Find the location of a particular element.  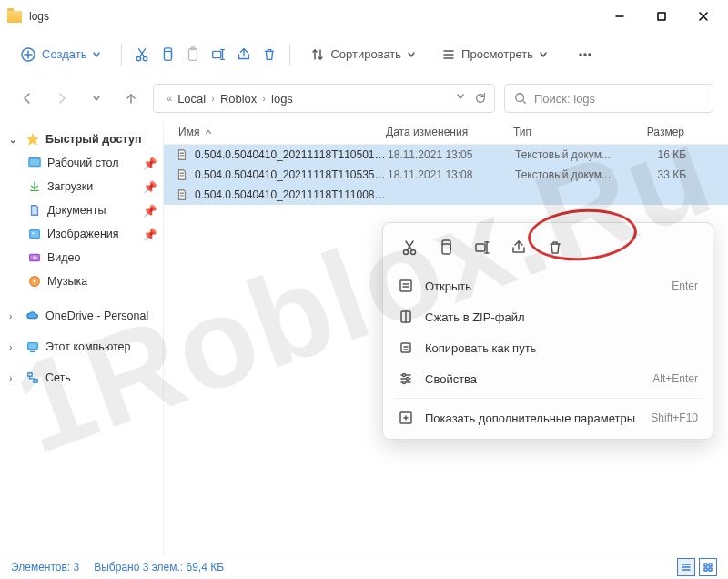

details-view-button is located at coordinates (686, 567).